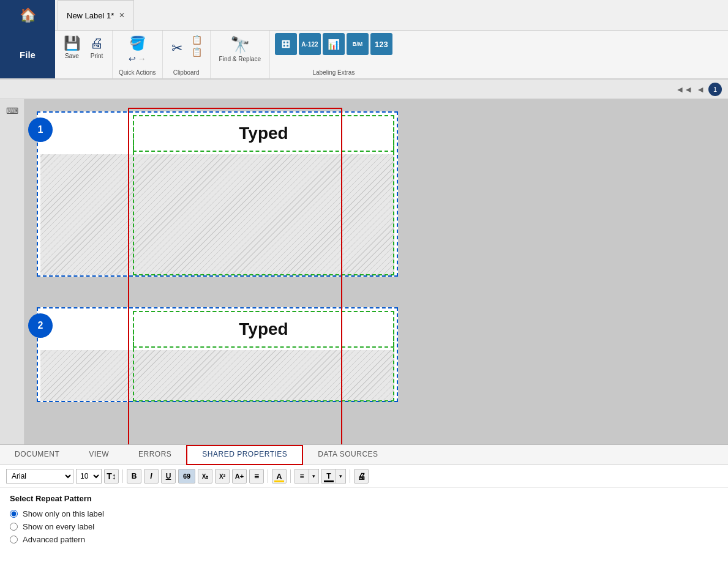  I want to click on fill-color-indicator, so click(279, 481).